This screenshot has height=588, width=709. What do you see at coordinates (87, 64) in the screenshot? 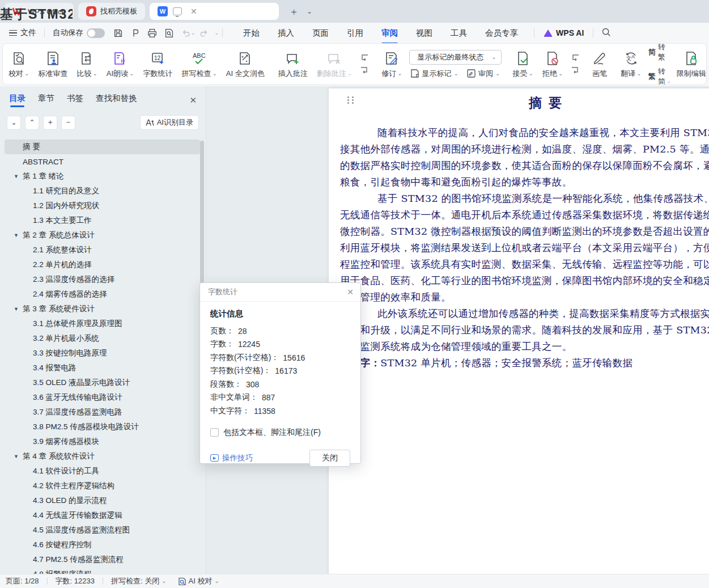
I see `compare-button: 比较⌄` at bounding box center [87, 64].